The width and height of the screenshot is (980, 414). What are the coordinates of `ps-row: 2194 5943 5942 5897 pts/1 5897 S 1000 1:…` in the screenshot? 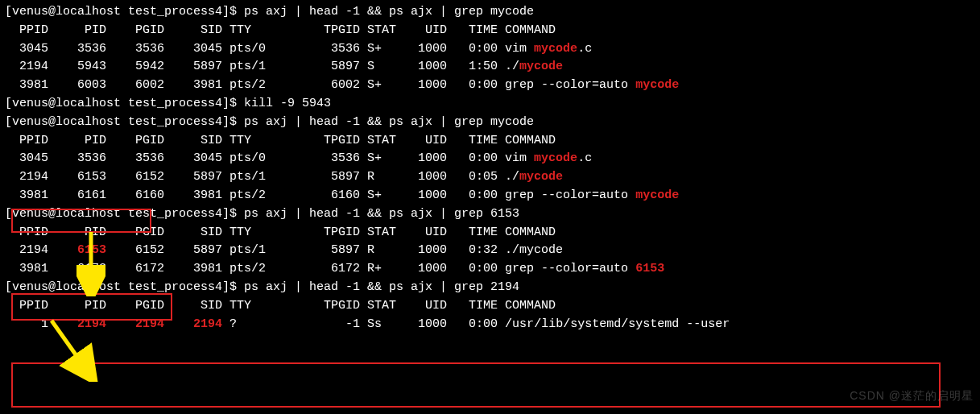 It's located at (490, 68).